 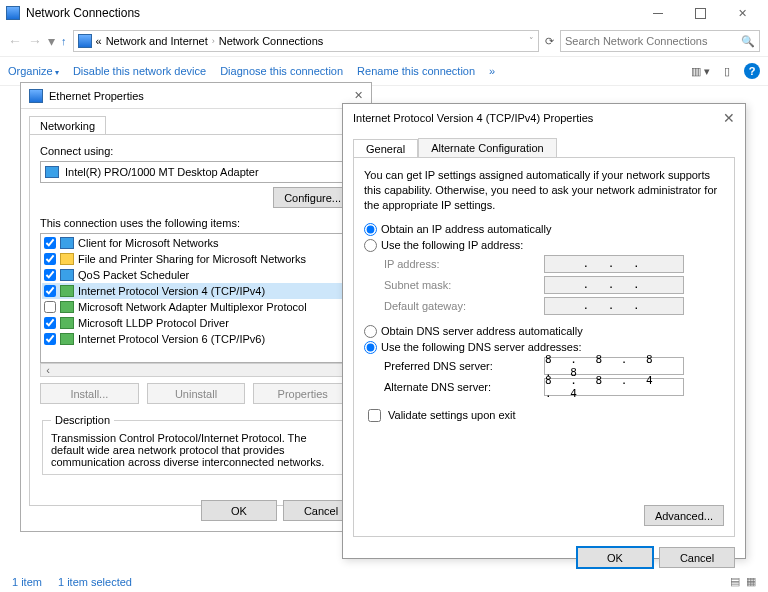 What do you see at coordinates (614, 366) in the screenshot?
I see `preferred-dns-field: 8 . 8 . 8 . 8` at bounding box center [614, 366].